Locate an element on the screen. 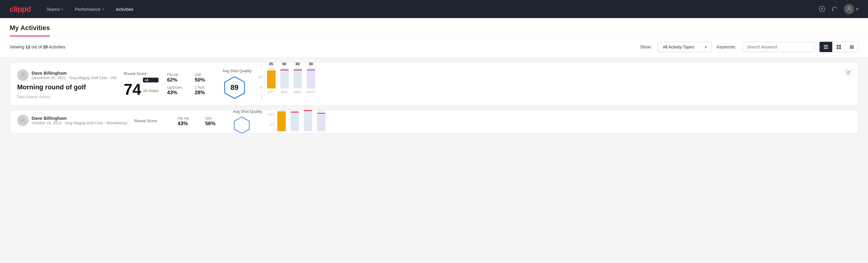 The width and height of the screenshot is (868, 263). bar-fill-app is located at coordinates (284, 79).